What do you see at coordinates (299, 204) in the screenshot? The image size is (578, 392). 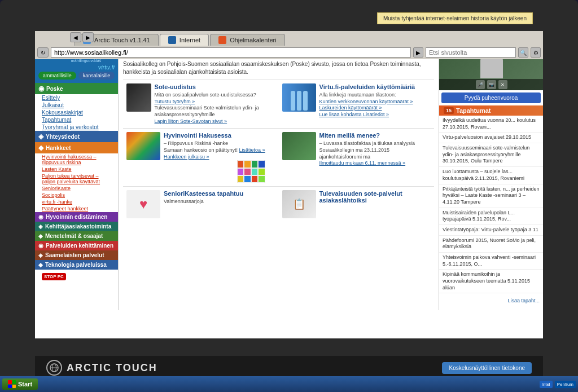 I see `news-thumb-tulevaisuus: 📋` at bounding box center [299, 204].